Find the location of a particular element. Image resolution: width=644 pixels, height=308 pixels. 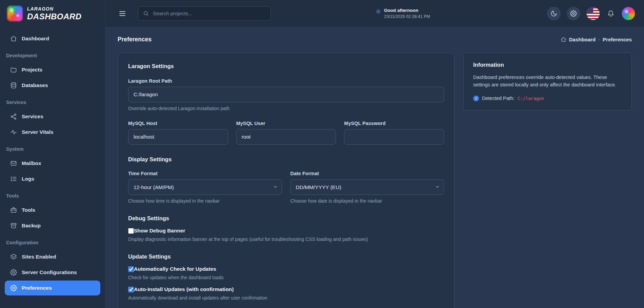

information-card: Information Dashboard preferences overri… is located at coordinates (548, 81).